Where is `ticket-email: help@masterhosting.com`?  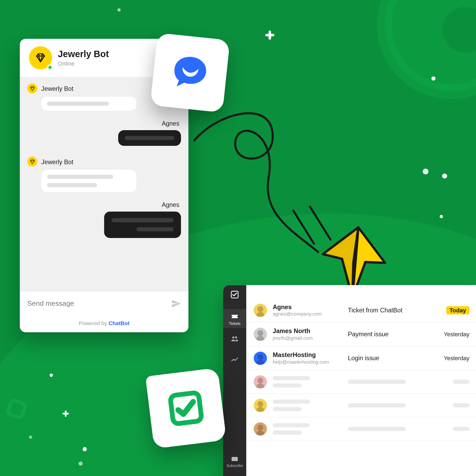 ticket-email: help@masterhosting.com is located at coordinates (308, 362).